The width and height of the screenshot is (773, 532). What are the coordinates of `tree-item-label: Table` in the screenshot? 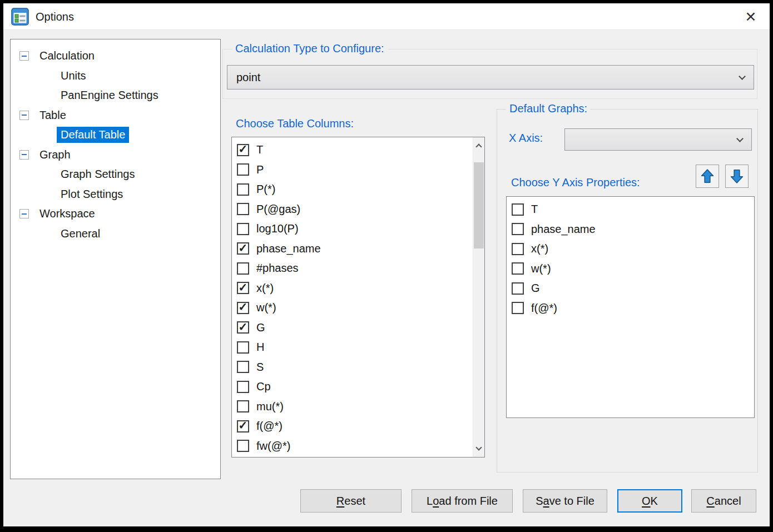 It's located at (53, 116).